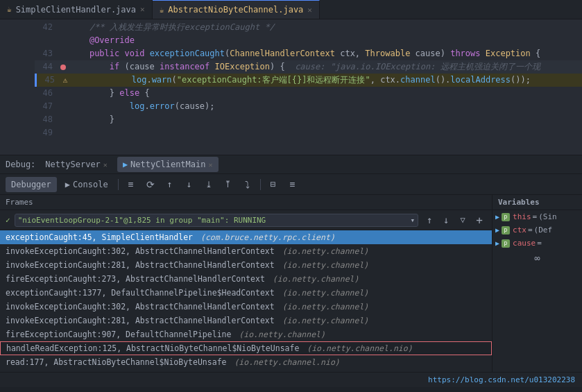 This screenshot has height=392, width=582. I want to click on frame-class-1: (io.netty.channel), so click(326, 251).